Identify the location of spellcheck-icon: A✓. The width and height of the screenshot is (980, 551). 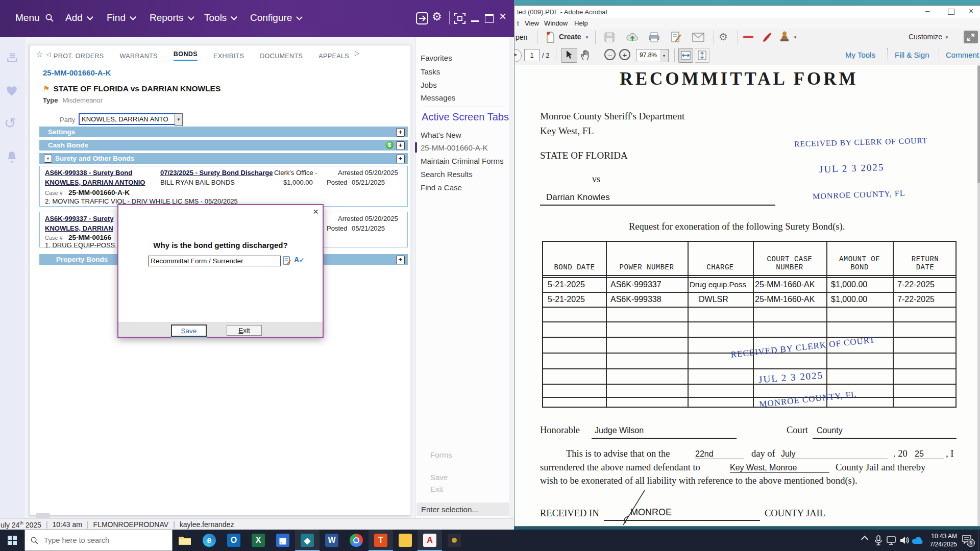
(299, 260).